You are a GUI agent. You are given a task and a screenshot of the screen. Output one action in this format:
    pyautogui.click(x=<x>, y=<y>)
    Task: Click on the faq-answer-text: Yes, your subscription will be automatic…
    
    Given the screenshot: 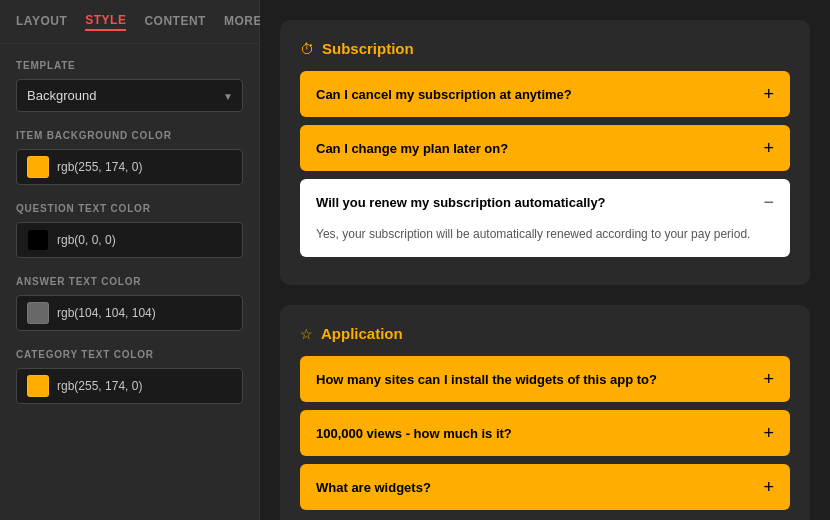 What is the action you would take?
    pyautogui.click(x=545, y=234)
    